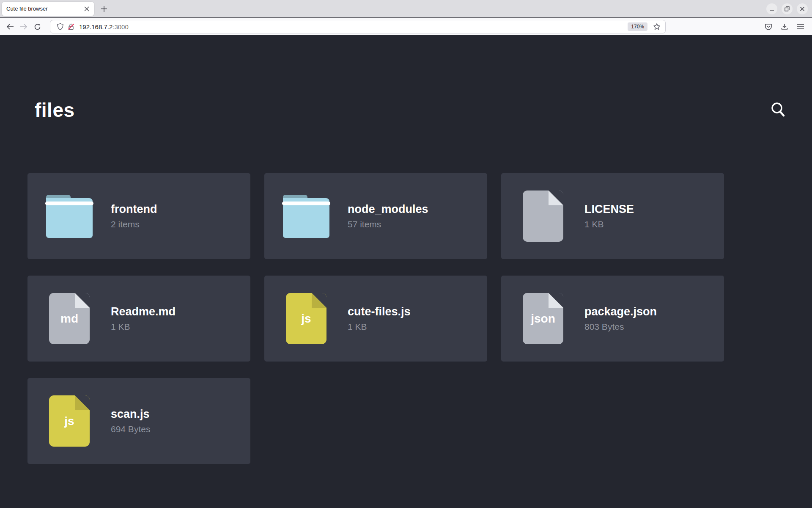 The width and height of the screenshot is (812, 508). I want to click on window-controls, so click(787, 9).